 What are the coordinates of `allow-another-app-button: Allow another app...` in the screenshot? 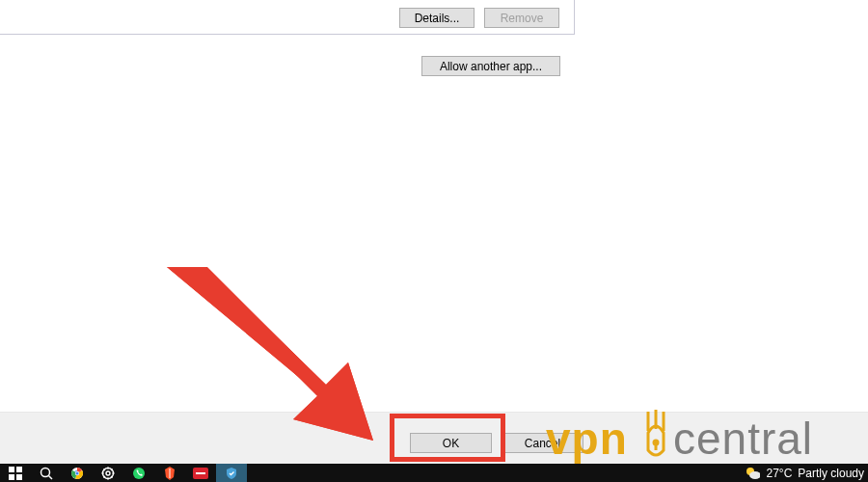 It's located at (491, 66).